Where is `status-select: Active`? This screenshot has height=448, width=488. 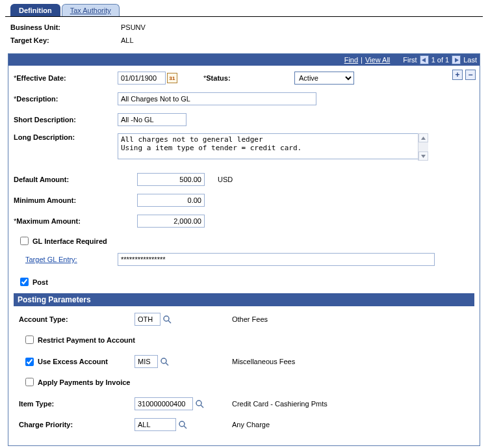 status-select: Active is located at coordinates (324, 78).